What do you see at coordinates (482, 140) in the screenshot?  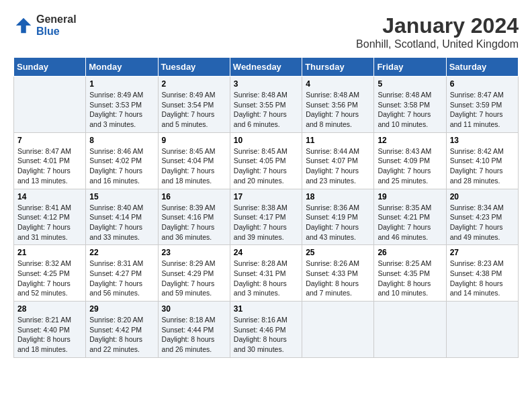 I see `day-number: 13` at bounding box center [482, 140].